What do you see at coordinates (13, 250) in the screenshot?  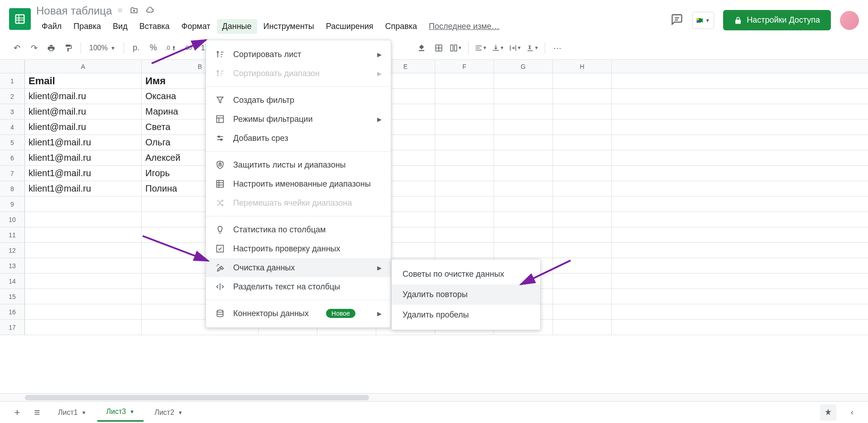 I see `row-header: 12` at bounding box center [13, 250].